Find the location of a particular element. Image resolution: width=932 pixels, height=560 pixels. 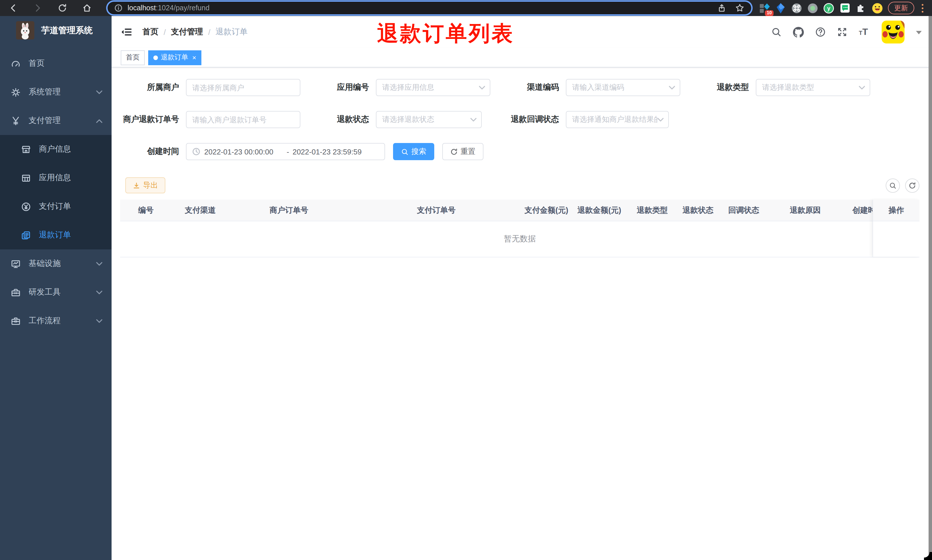

col-refund-type: 退款类型 is located at coordinates (652, 210).